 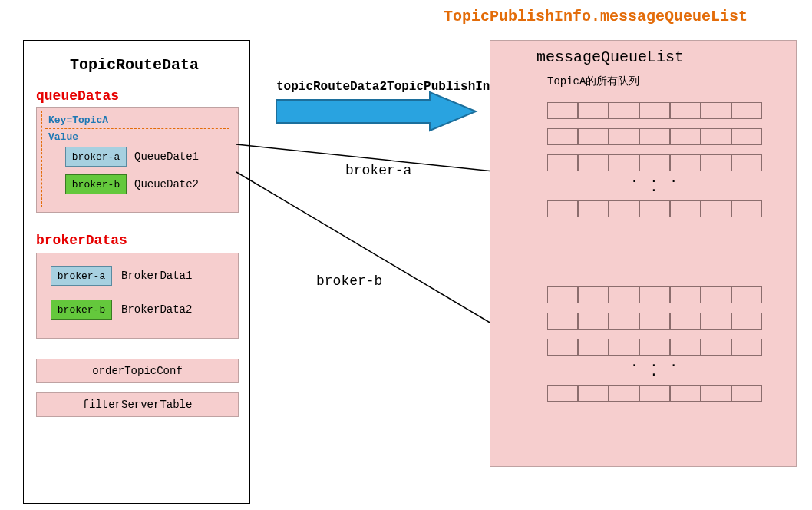 I want to click on brokerdata-name-1: BrokerData2, so click(x=157, y=310).